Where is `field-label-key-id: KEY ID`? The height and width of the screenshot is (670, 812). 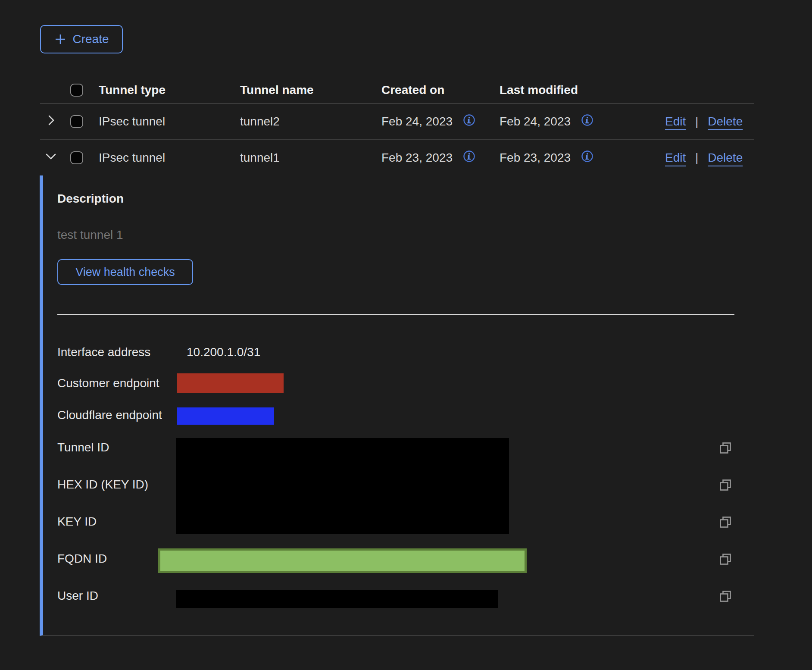 field-label-key-id: KEY ID is located at coordinates (77, 522).